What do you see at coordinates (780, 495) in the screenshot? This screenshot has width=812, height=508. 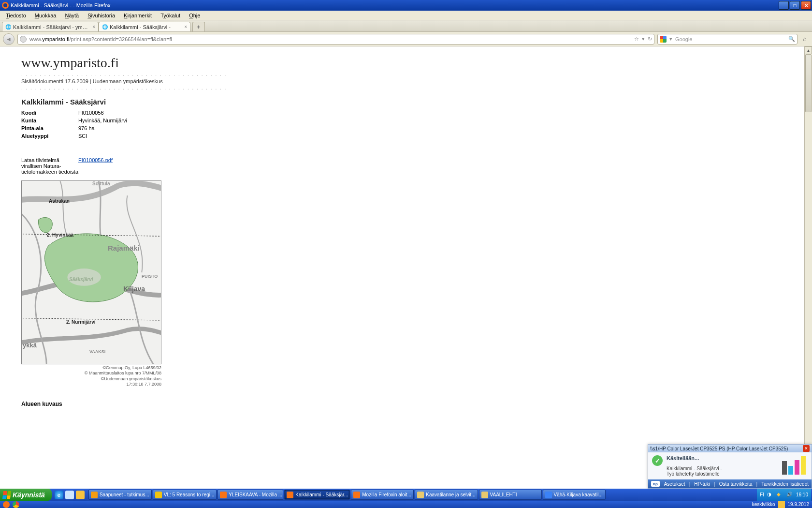 I see `tray-shield-icon: ◆` at bounding box center [780, 495].